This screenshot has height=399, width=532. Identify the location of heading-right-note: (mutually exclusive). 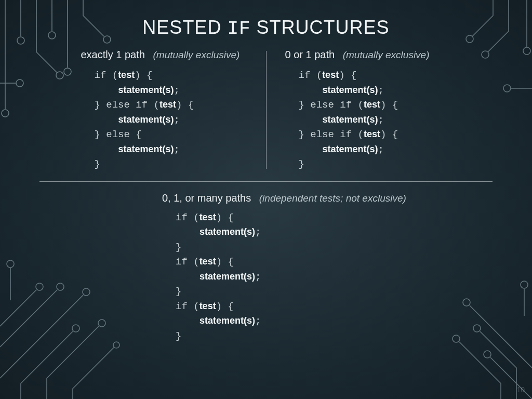
(387, 55).